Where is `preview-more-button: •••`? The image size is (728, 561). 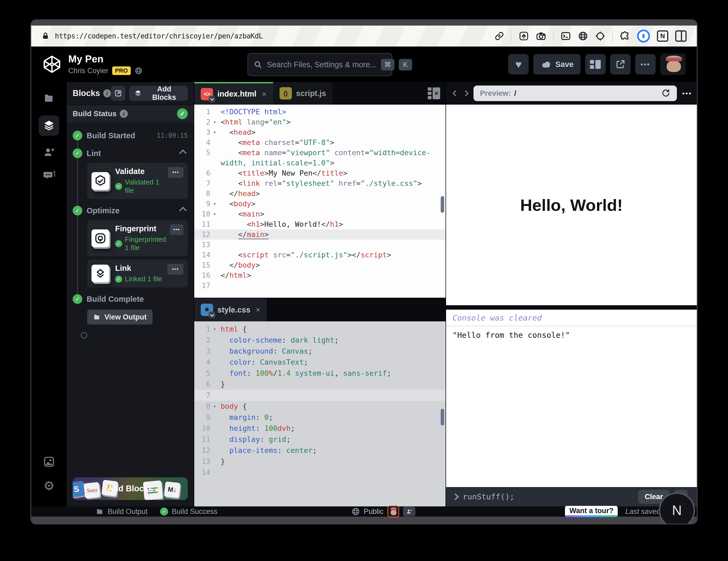
preview-more-button: ••• is located at coordinates (687, 93).